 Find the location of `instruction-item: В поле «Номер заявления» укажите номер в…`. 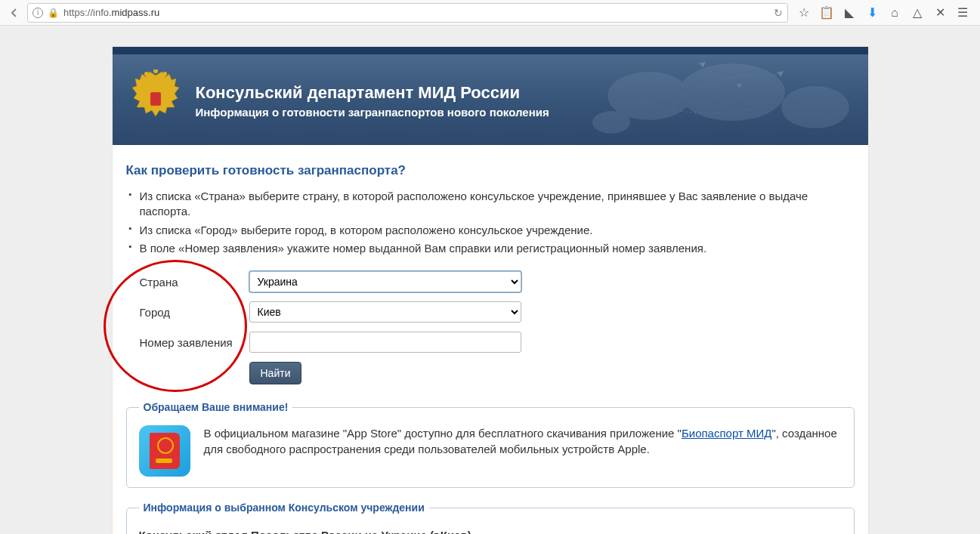

instruction-item: В поле «Номер заявления» укажите номер в… is located at coordinates (492, 248).